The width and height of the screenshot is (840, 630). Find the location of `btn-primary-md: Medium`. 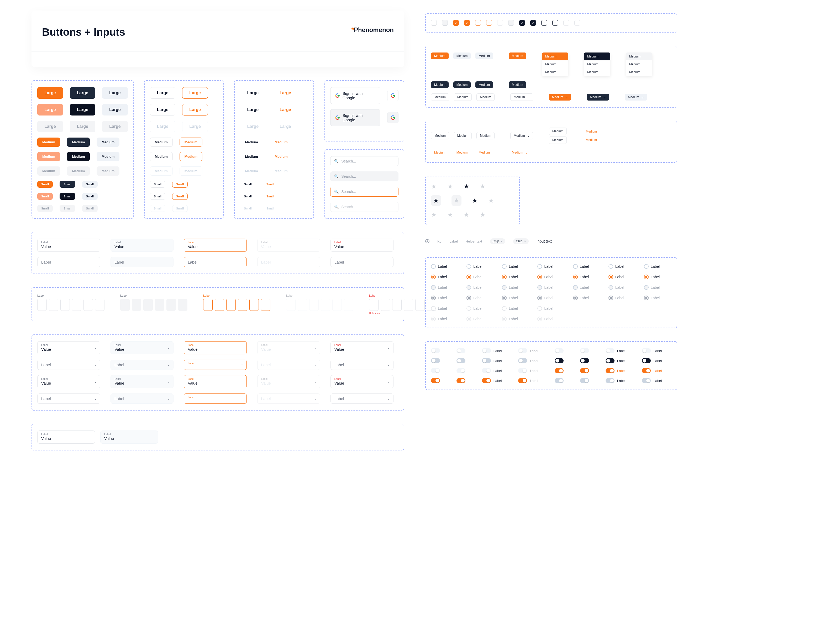

btn-primary-md: Medium is located at coordinates (49, 142).